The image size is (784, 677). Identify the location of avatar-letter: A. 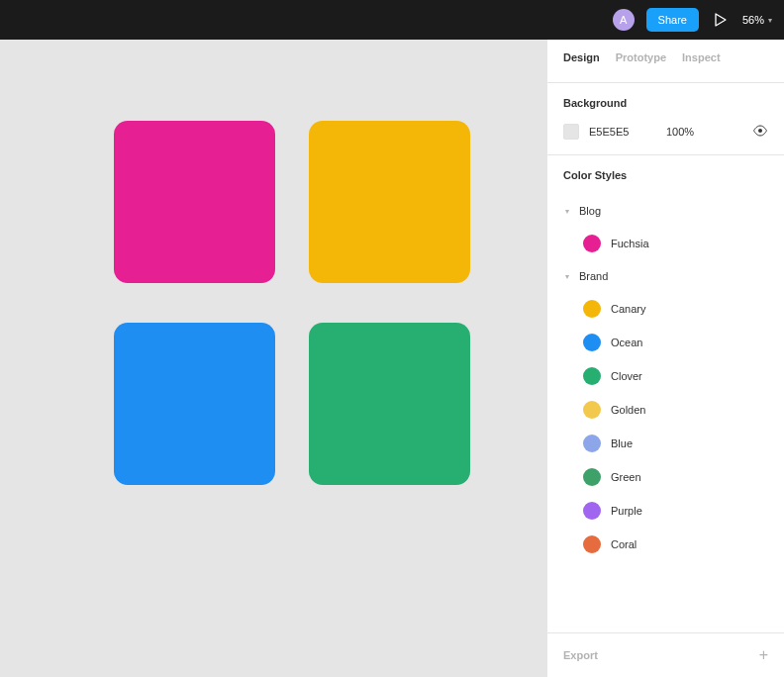
(624, 20).